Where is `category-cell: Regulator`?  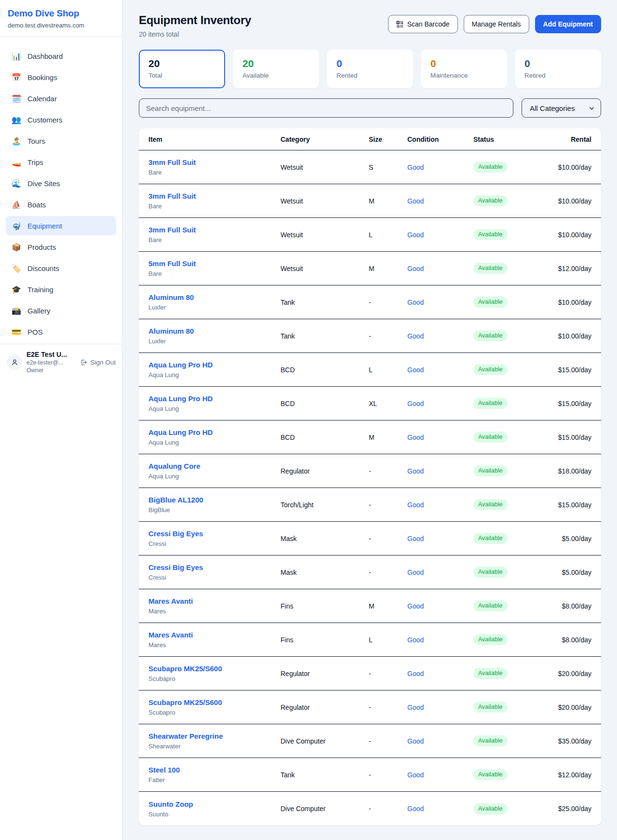
category-cell: Regulator is located at coordinates (325, 471).